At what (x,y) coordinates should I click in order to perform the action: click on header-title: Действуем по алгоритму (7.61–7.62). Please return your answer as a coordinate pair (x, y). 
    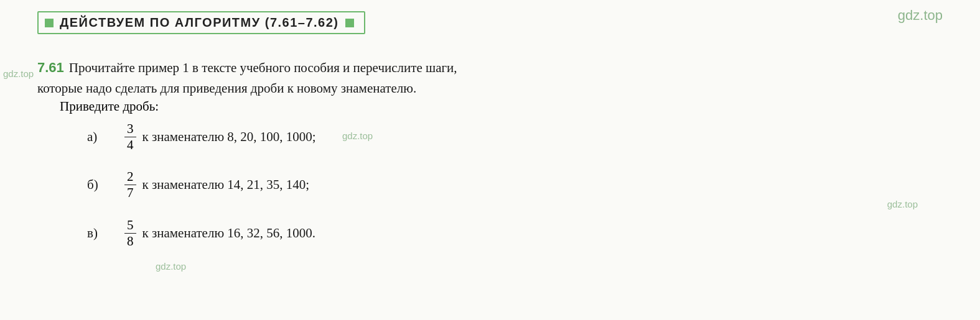
    Looking at the image, I should click on (199, 22).